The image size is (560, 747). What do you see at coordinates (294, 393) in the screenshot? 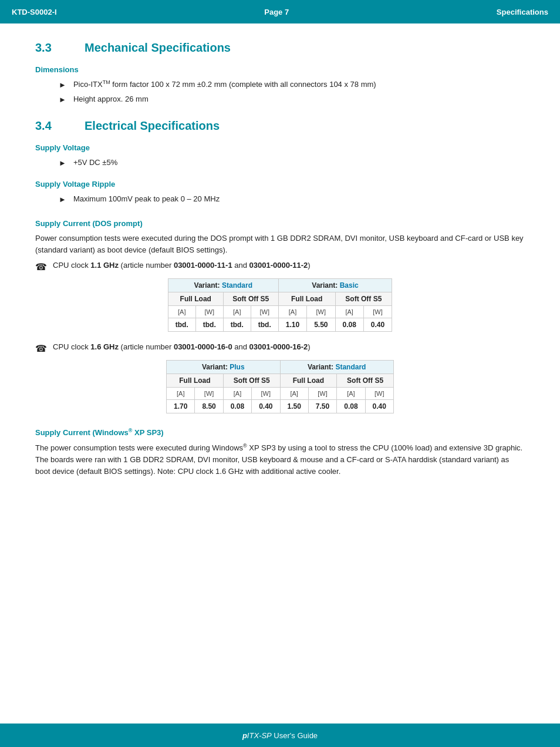
I see `unit-a7: [A]` at bounding box center [294, 393].